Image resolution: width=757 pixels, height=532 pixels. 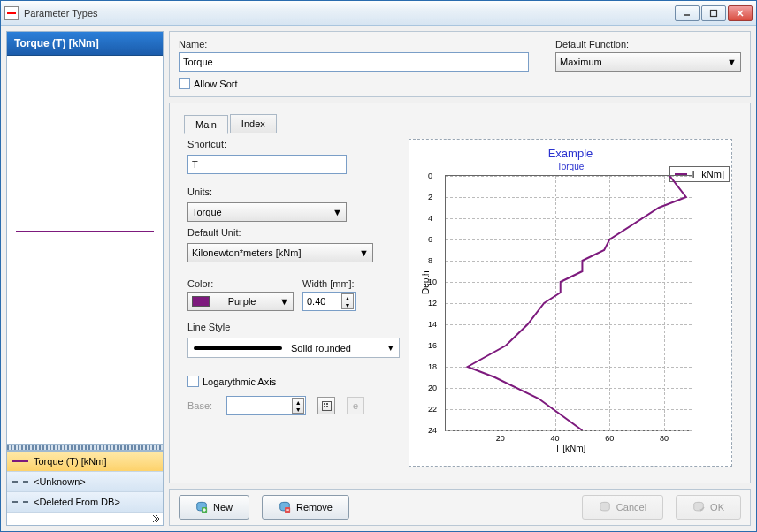 I want to click on chevron-right-icon, so click(x=156, y=519).